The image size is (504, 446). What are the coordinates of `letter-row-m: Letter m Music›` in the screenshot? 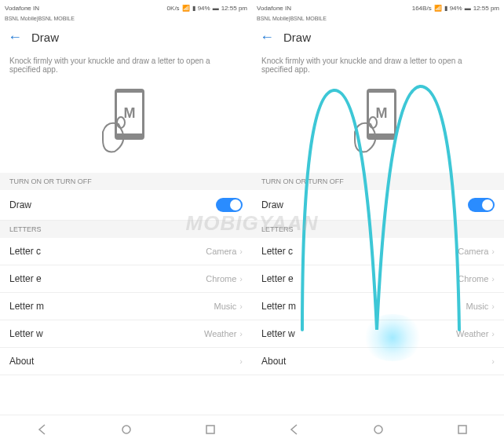 It's located at (126, 306).